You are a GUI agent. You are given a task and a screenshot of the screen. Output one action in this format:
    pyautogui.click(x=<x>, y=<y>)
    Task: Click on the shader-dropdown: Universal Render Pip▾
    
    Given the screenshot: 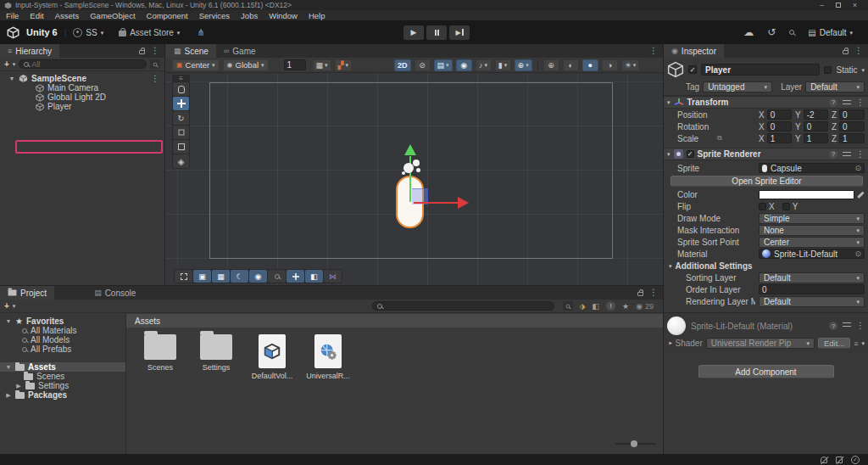 What is the action you would take?
    pyautogui.click(x=760, y=343)
    